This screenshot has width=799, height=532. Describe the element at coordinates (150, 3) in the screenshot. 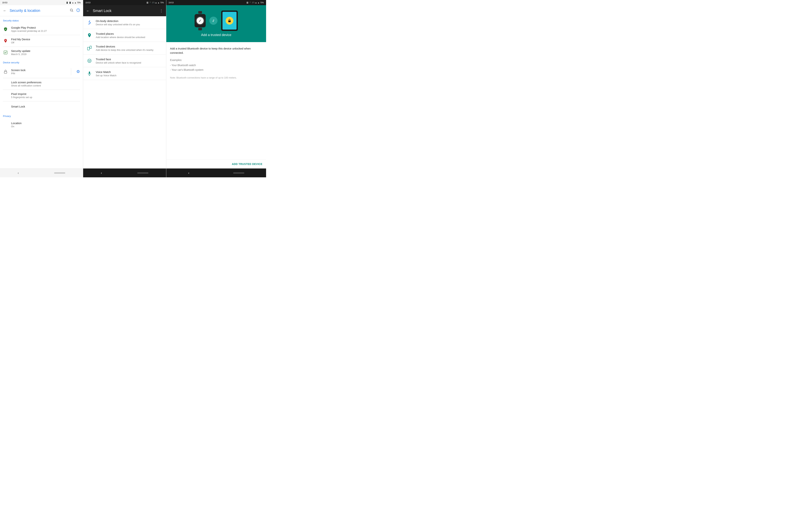

I see `phone-icon2: 📱` at that location.